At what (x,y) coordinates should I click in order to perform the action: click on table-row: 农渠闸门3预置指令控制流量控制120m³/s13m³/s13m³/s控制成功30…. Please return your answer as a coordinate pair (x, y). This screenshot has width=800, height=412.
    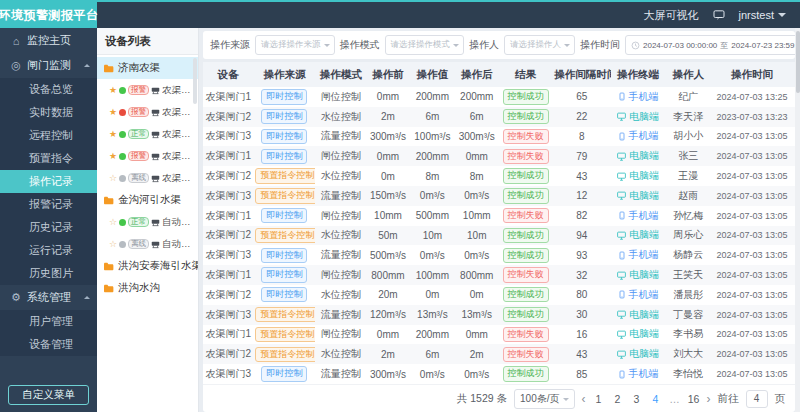
    Looking at the image, I should click on (499, 315).